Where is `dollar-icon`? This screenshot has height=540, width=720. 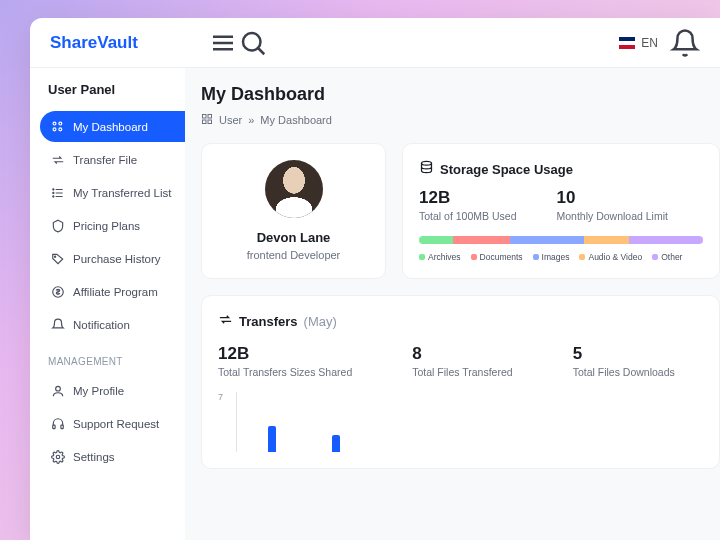
dollar-icon is located at coordinates (58, 292).